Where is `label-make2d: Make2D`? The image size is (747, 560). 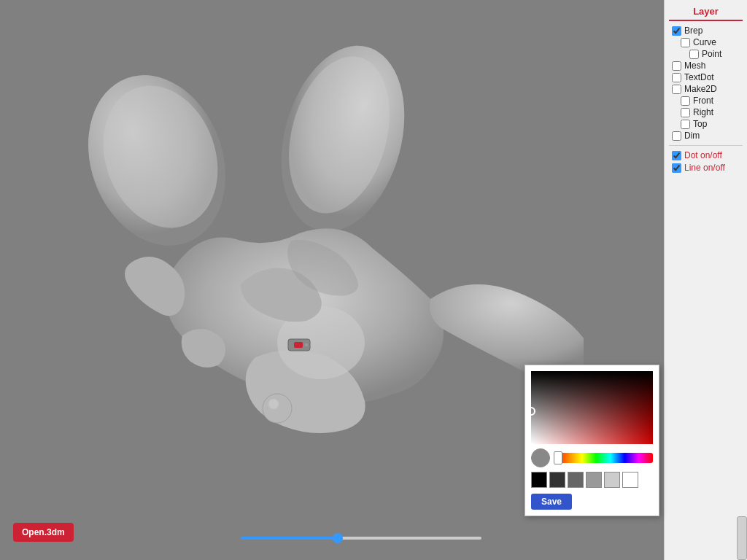
label-make2d: Make2D is located at coordinates (700, 89).